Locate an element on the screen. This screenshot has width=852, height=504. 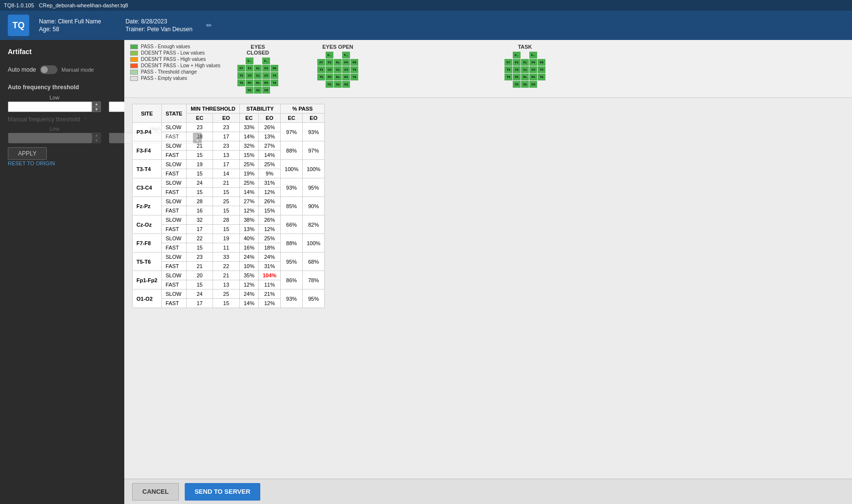
reset-link: RESET TO ORIGIN is located at coordinates (31, 163).